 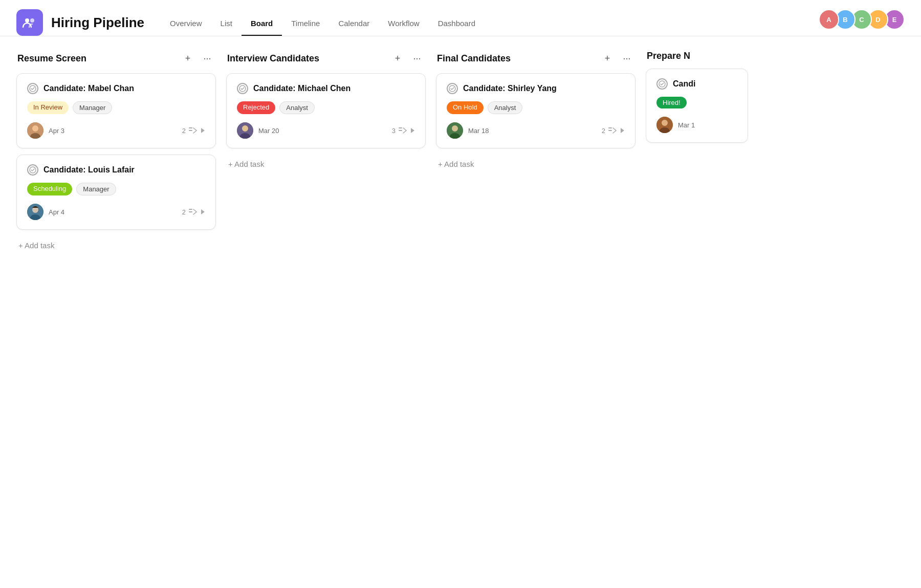 I want to click on card-meta: 3, so click(x=403, y=131).